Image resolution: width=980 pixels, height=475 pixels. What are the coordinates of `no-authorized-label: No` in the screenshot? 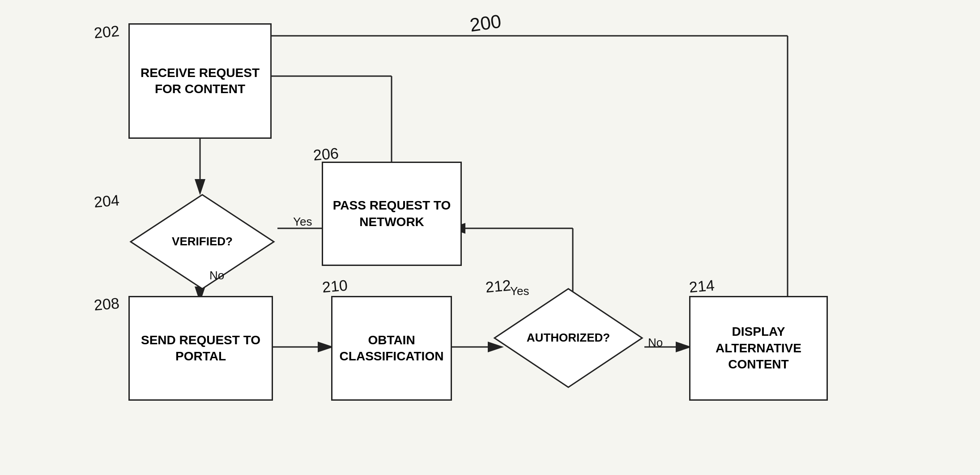 It's located at (655, 343).